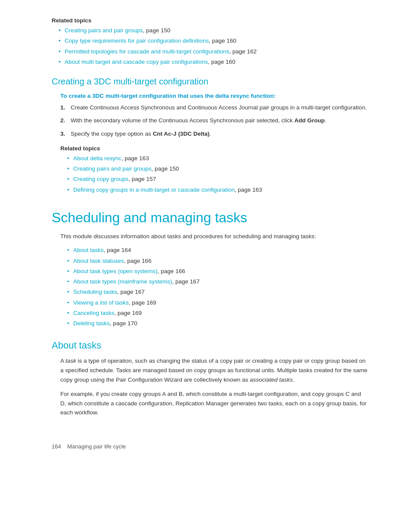 Image resolution: width=411 pixels, height=532 pixels. What do you see at coordinates (218, 261) in the screenshot?
I see `list-item: About task statuses, page 166` at bounding box center [218, 261].